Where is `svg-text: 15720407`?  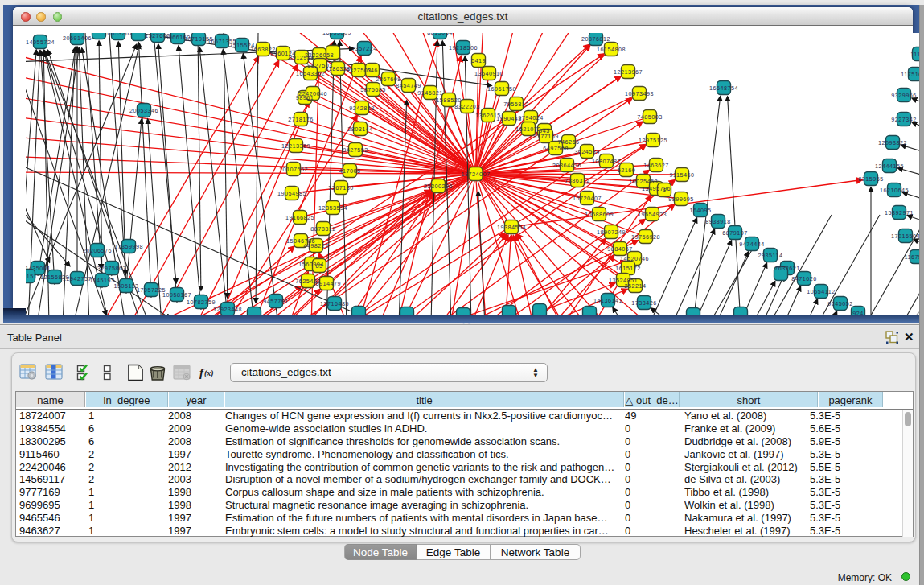
svg-text: 15720407 is located at coordinates (587, 198).